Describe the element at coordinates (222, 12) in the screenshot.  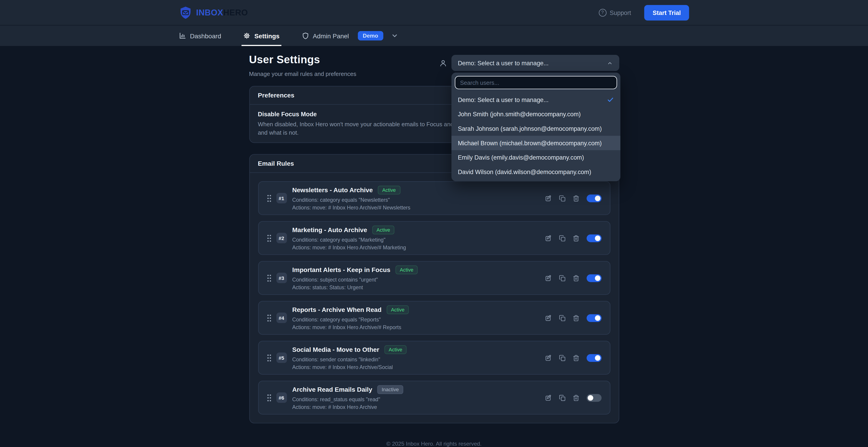
I see `logo-text: INBOXHERO` at that location.